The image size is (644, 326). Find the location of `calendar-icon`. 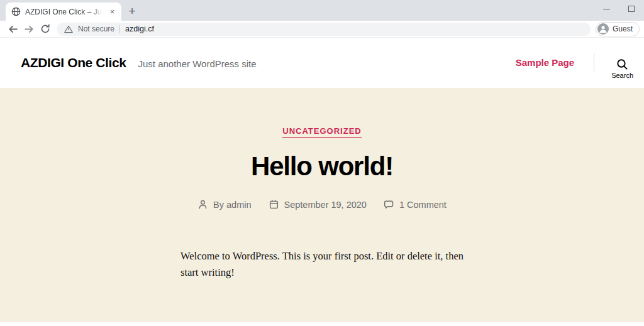

calendar-icon is located at coordinates (274, 205).